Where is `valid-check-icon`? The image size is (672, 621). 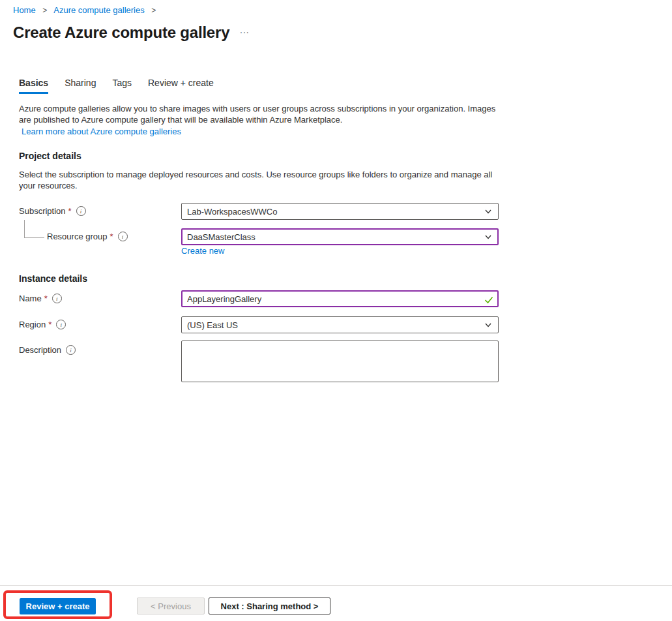 valid-check-icon is located at coordinates (489, 301).